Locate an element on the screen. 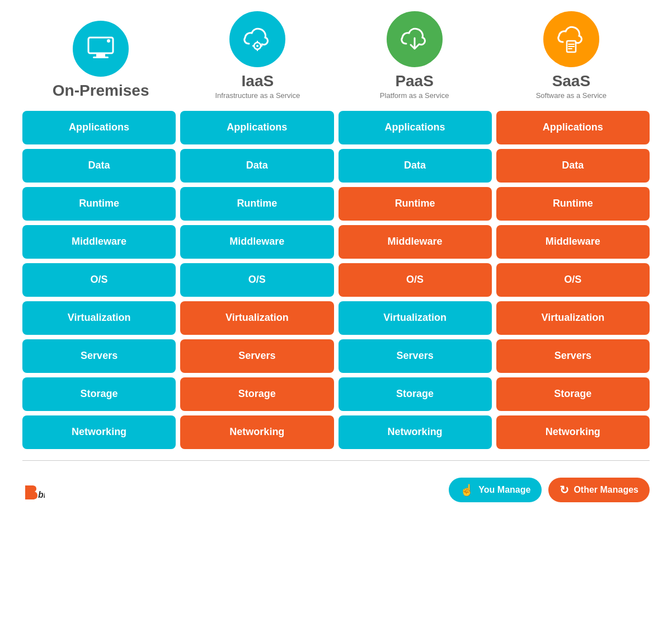  cell-iaas-networking: Networking is located at coordinates (257, 432).